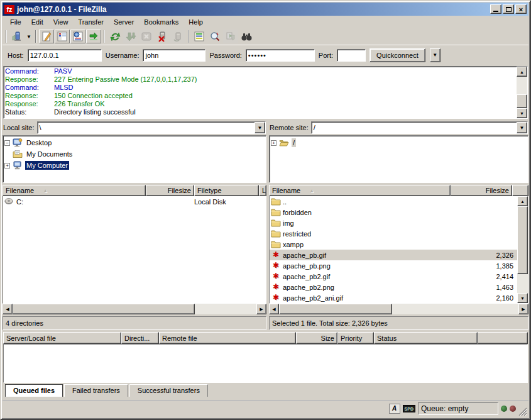 The image size is (531, 420). What do you see at coordinates (435, 55) in the screenshot?
I see `quickconnect-dropdown: ▼` at bounding box center [435, 55].